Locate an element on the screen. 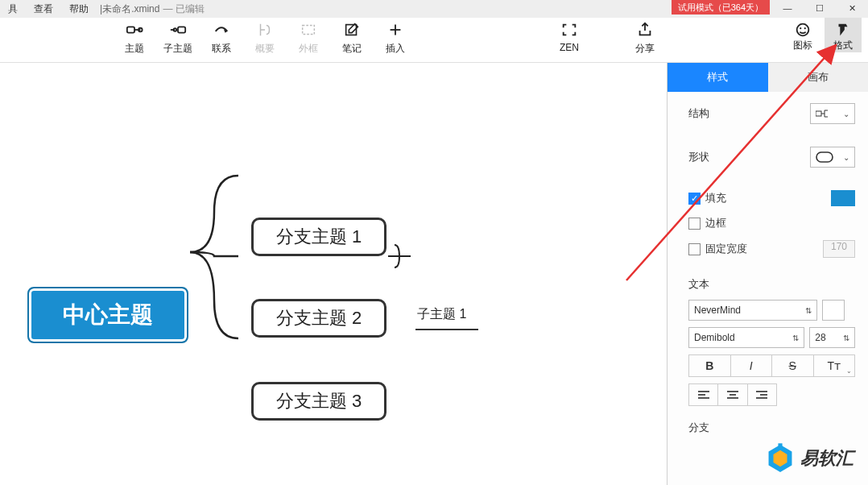 The width and height of the screenshot is (868, 485). window-controls: — ☐ ✕ is located at coordinates (820, 8).